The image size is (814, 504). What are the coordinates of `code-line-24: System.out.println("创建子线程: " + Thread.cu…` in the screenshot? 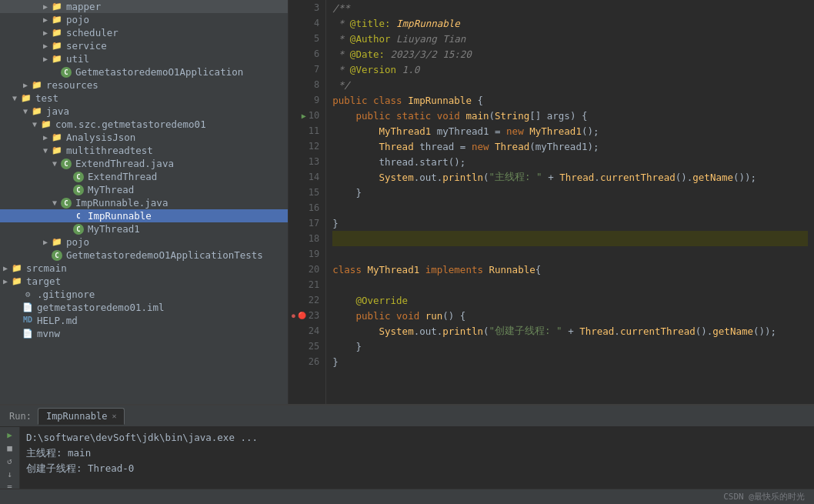 It's located at (570, 331).